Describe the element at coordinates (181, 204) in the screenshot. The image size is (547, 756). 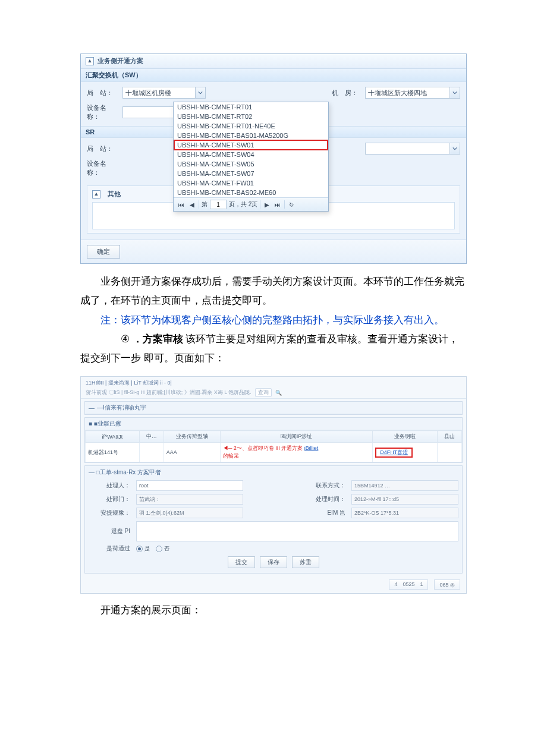
I see `pager-first-icon: ⏮` at that location.